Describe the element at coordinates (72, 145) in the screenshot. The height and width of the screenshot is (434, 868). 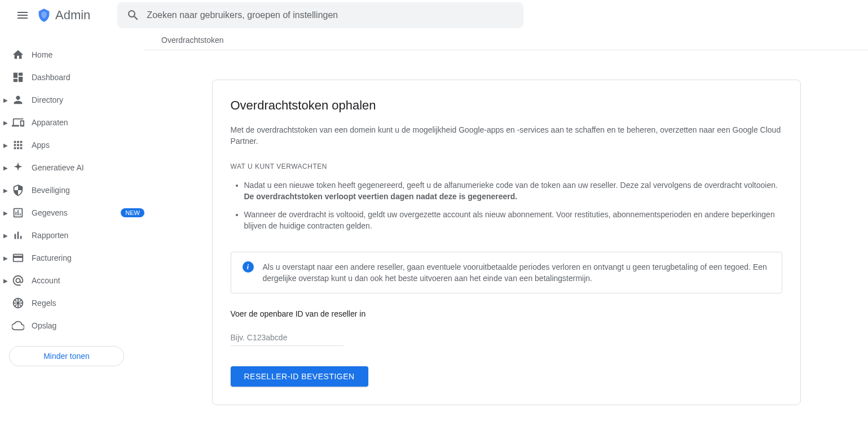
I see `sidebar-item-apps: ▶Apps` at that location.